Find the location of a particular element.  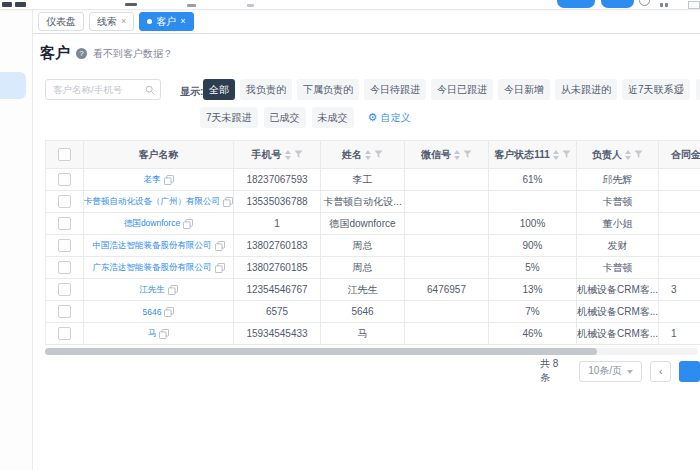

owner-cell: 机械设备CRM客... is located at coordinates (618, 290).